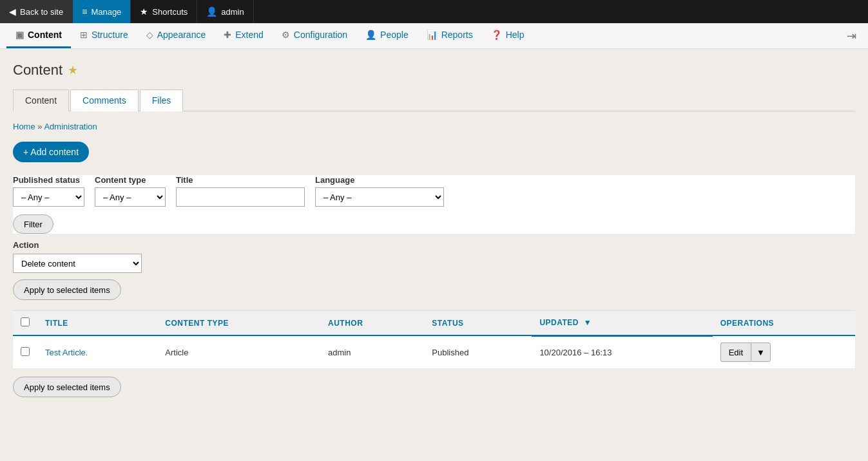 This screenshot has height=461, width=868. Describe the element at coordinates (130, 180) in the screenshot. I see `content-type-label: Content type` at that location.